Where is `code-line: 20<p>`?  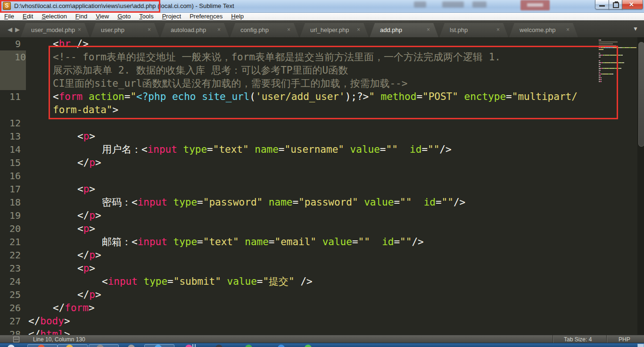 code-line: 20<p> is located at coordinates (322, 229).